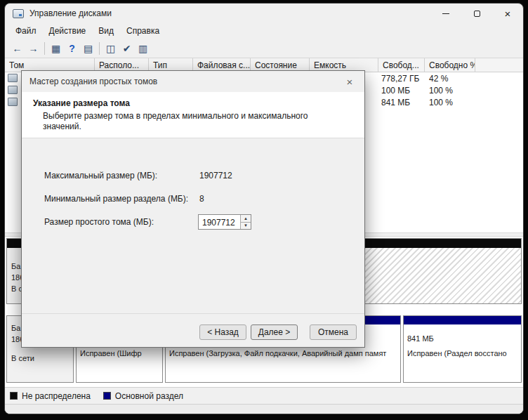 Image resolution: width=528 pixels, height=420 pixels. Describe the element at coordinates (450, 65) in the screenshot. I see `column-free-pct: Свободно %` at that location.